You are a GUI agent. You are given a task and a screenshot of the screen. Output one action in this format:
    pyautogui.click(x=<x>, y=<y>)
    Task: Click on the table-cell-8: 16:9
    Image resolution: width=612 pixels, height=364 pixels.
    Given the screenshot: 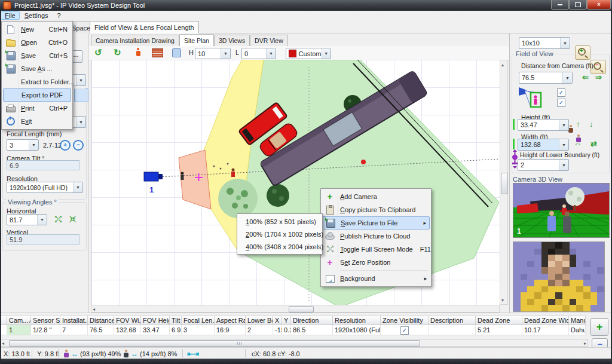 What is the action you would take?
    pyautogui.click(x=230, y=330)
    